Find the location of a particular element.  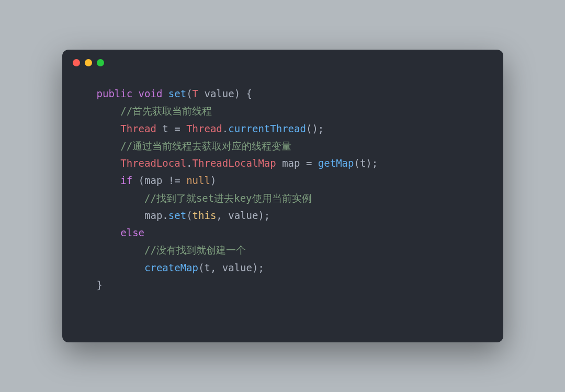

method-getMap: getMap is located at coordinates (333, 163).